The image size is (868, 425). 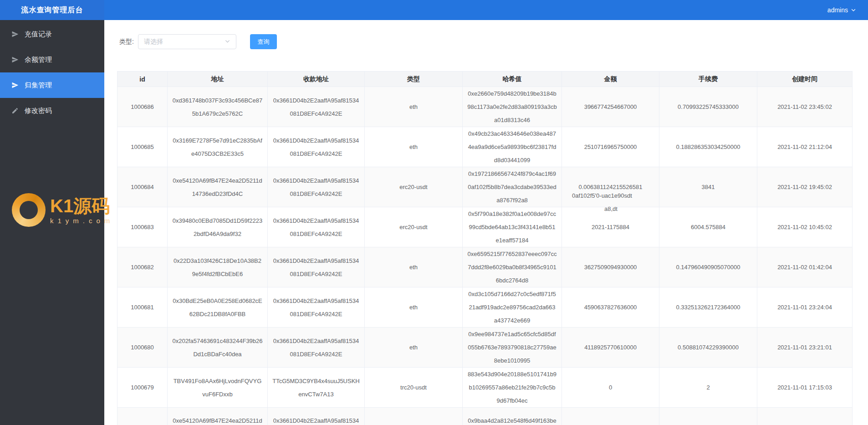 I want to click on column-header-created-at: 创建时间, so click(x=805, y=79).